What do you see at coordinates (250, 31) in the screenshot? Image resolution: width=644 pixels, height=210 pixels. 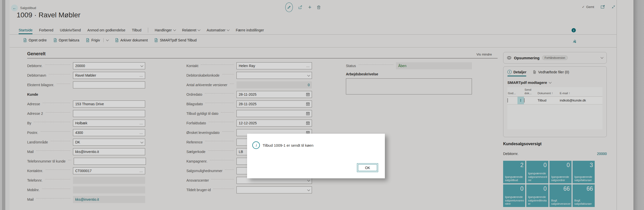 I see `fewer-settings-link: Færre indstillinger` at bounding box center [250, 31].